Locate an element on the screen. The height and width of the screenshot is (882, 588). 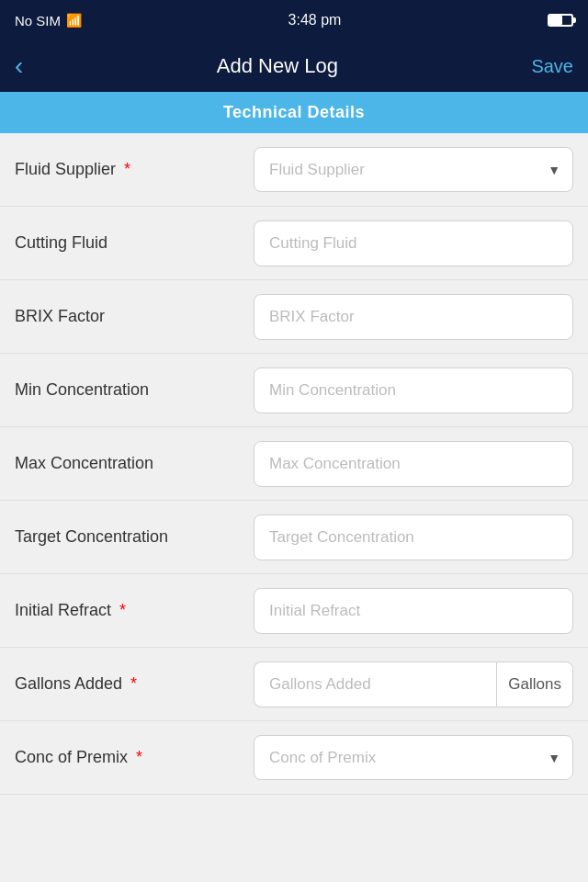
label-target-concentration: Target Concentration is located at coordinates (134, 537).